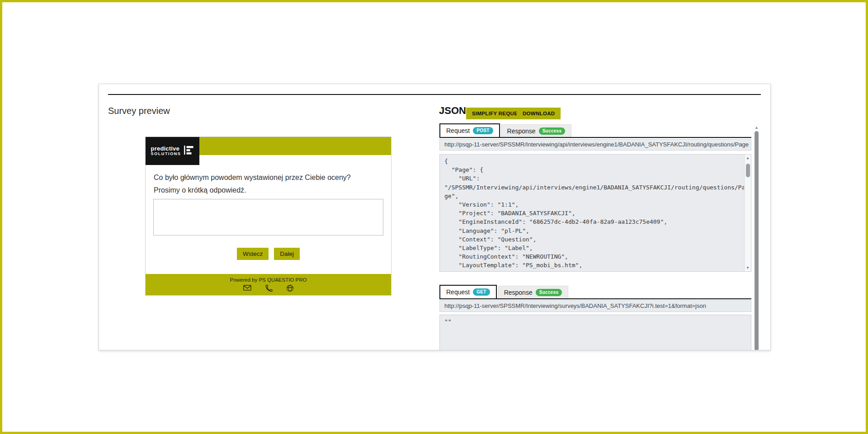 The image size is (868, 434). I want to click on viewer1-tab-response: Response Success, so click(536, 131).